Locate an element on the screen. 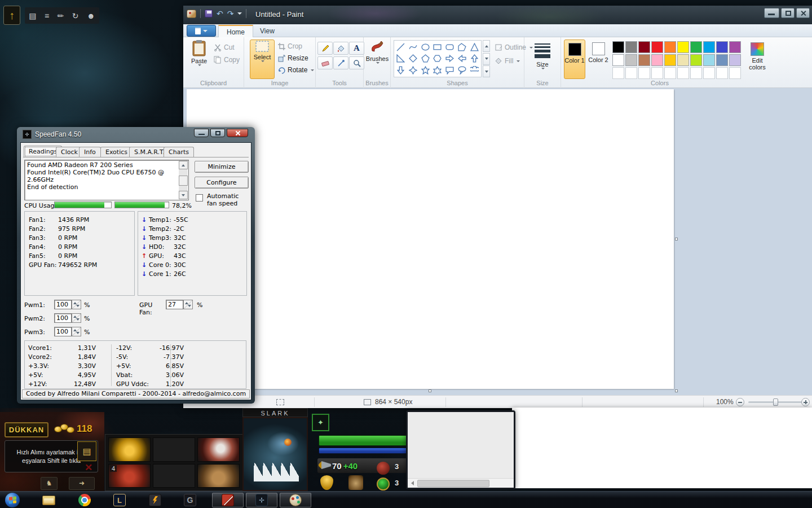 The width and height of the screenshot is (812, 508). dota-list-icon: ≡ is located at coordinates (47, 16).